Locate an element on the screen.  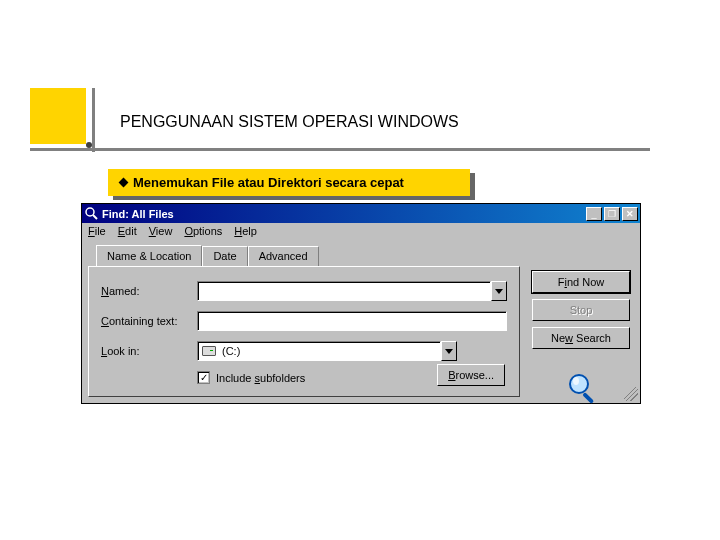
titlebar: Find: All Files _ ❐ ✕ is located at coordinates (361, 214).